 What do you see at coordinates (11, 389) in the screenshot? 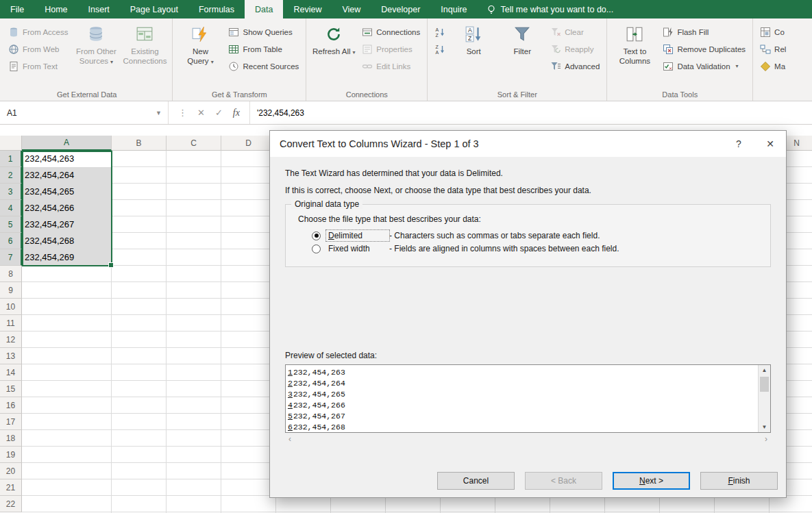
I see `row-header: 15` at bounding box center [11, 389].